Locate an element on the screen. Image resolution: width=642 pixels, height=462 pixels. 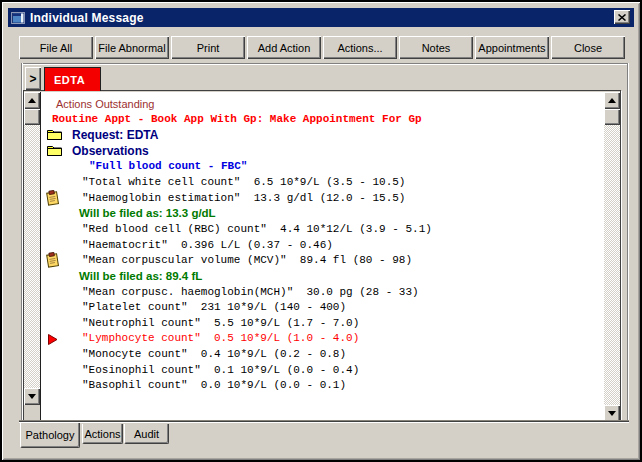
tab-scroll-button: > is located at coordinates (33, 78).